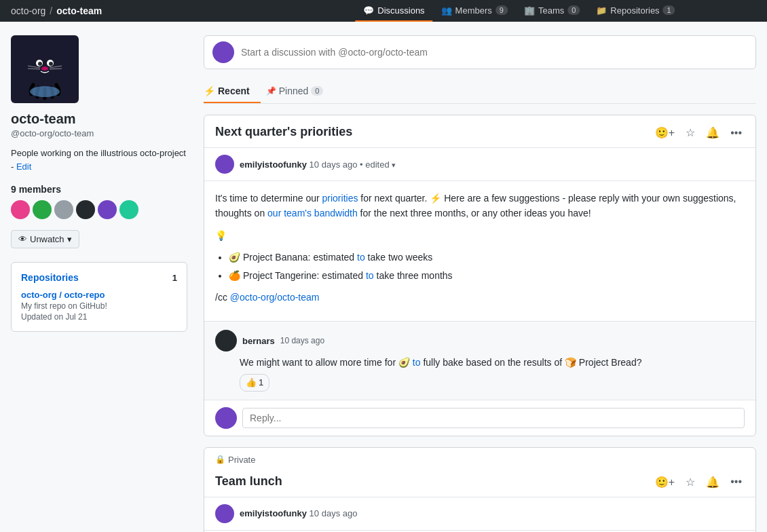 This screenshot has height=532, width=767. What do you see at coordinates (690, 133) in the screenshot?
I see `bookmark-button: ☆` at bounding box center [690, 133].